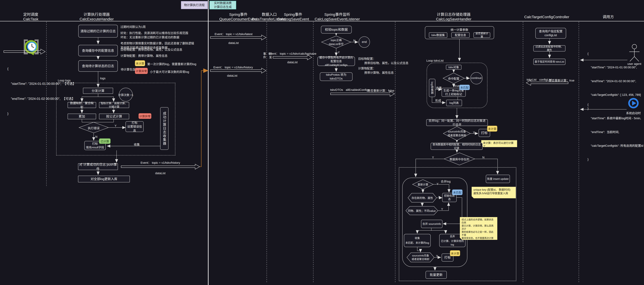 The height and width of the screenshot is (285, 644). I want to click on json-line: "calcTargetConfigIds": 所有启用的配置id, so click(616, 146).